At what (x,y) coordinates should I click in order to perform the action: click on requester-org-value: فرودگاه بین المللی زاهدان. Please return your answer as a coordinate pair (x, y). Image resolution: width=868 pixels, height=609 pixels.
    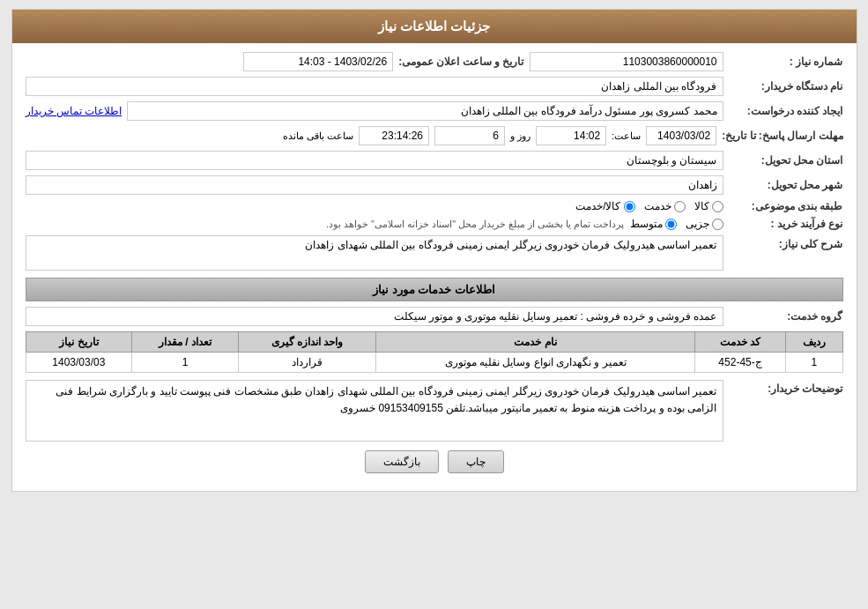
    Looking at the image, I should click on (375, 86).